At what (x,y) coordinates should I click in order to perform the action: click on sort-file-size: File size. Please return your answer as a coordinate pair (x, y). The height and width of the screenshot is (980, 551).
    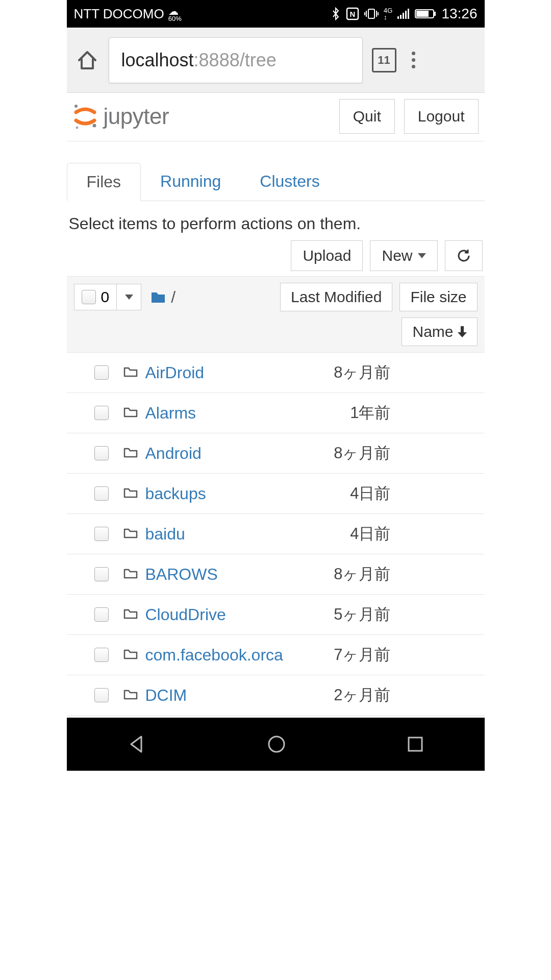
    Looking at the image, I should click on (438, 297).